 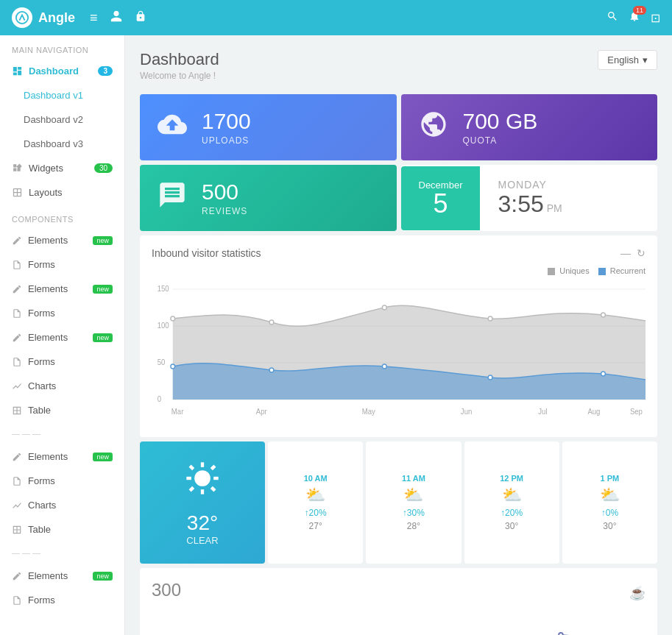 What do you see at coordinates (501, 141) in the screenshot?
I see `quota-label: QUOTA` at bounding box center [501, 141].